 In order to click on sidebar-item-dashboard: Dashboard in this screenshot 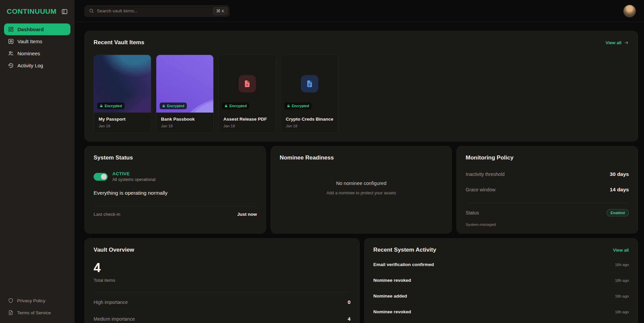, I will do `click(37, 29)`.